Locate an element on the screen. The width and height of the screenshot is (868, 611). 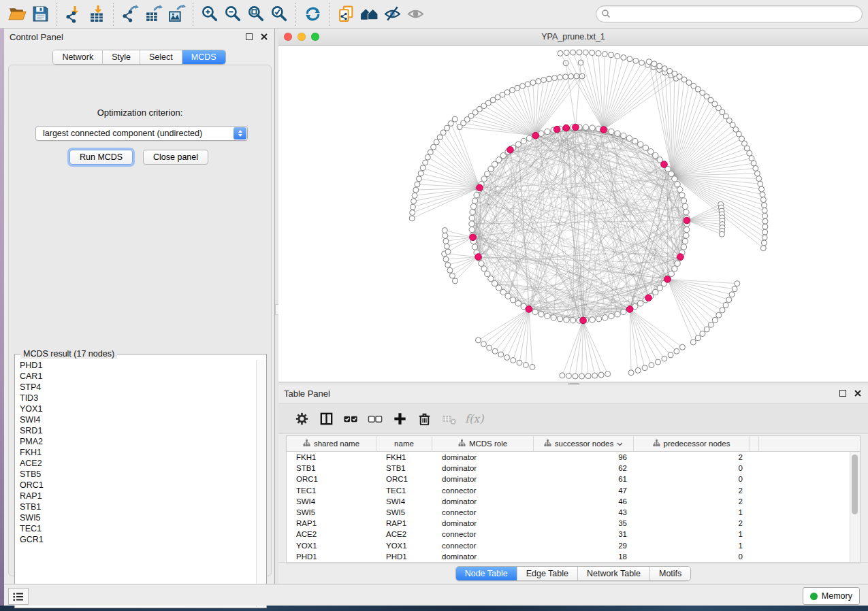
table-cell: SWI4 is located at coordinates (404, 501).